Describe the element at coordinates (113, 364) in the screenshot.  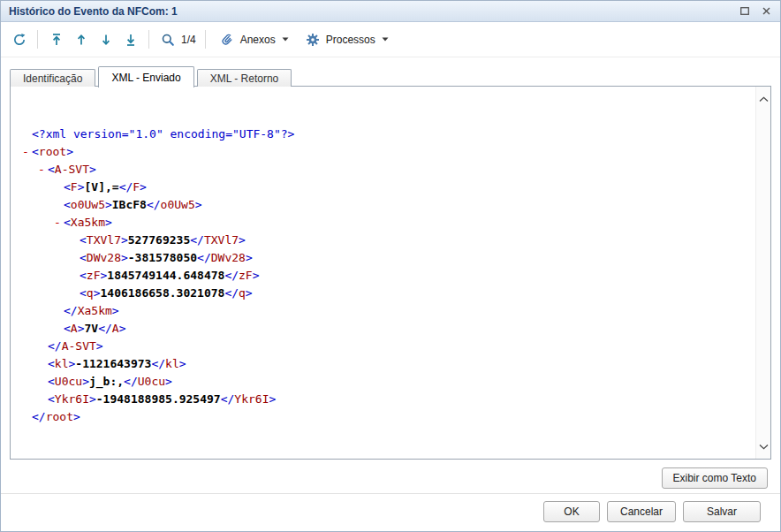
I see `xml-text-value: -1121643973` at that location.